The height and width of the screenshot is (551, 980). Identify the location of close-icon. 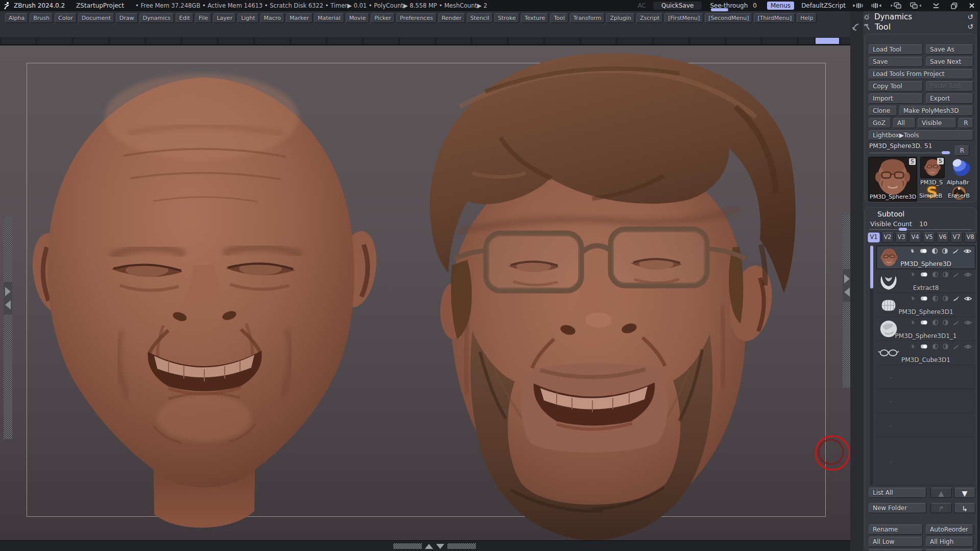
(972, 6).